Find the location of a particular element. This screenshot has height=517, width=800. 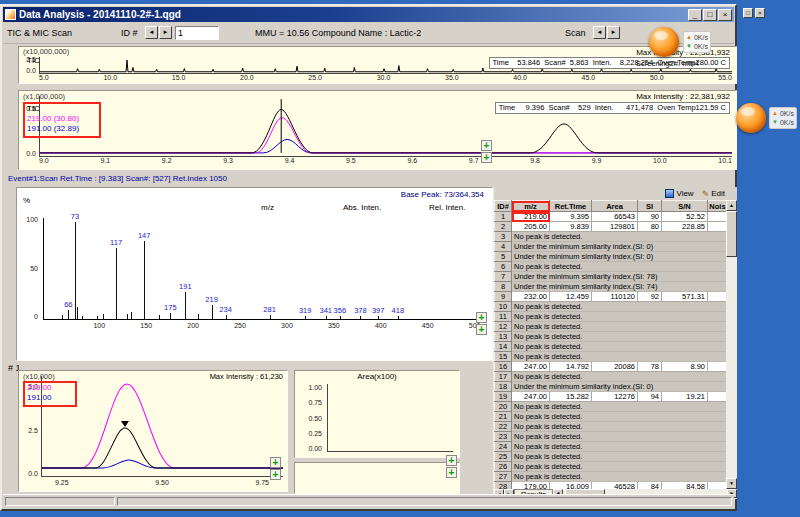

id-prev-button: ◄ is located at coordinates (152, 32).